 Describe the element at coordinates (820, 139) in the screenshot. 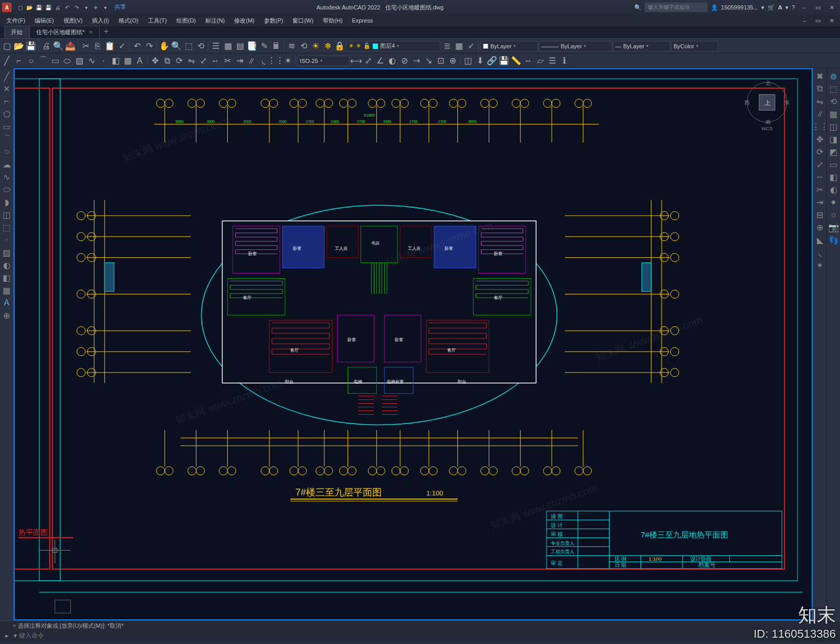

I see `move2-icon: ✥` at that location.